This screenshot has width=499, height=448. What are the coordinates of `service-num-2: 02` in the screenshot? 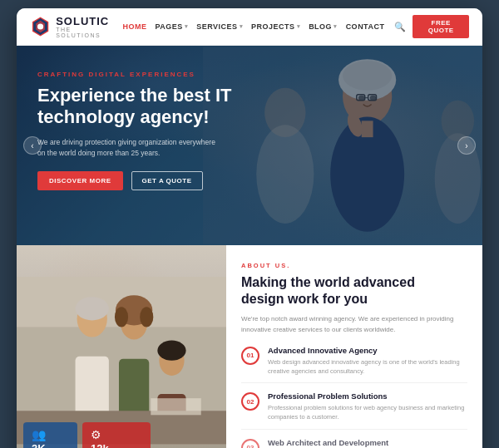 It's located at (250, 401).